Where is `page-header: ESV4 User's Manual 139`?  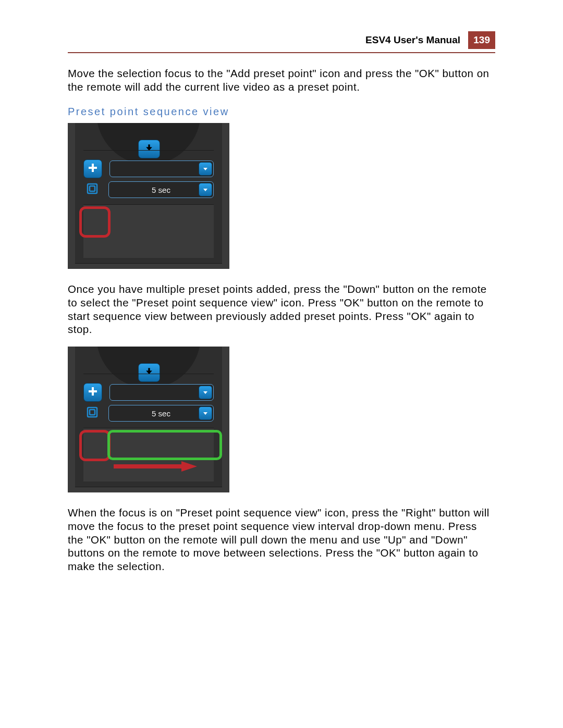
page-header: ESV4 User's Manual 139 is located at coordinates (282, 42).